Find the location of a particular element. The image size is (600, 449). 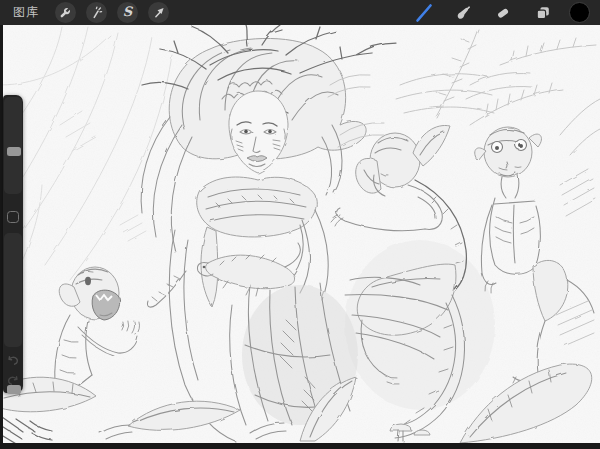

smudge-tool-button is located at coordinates (463, 13).